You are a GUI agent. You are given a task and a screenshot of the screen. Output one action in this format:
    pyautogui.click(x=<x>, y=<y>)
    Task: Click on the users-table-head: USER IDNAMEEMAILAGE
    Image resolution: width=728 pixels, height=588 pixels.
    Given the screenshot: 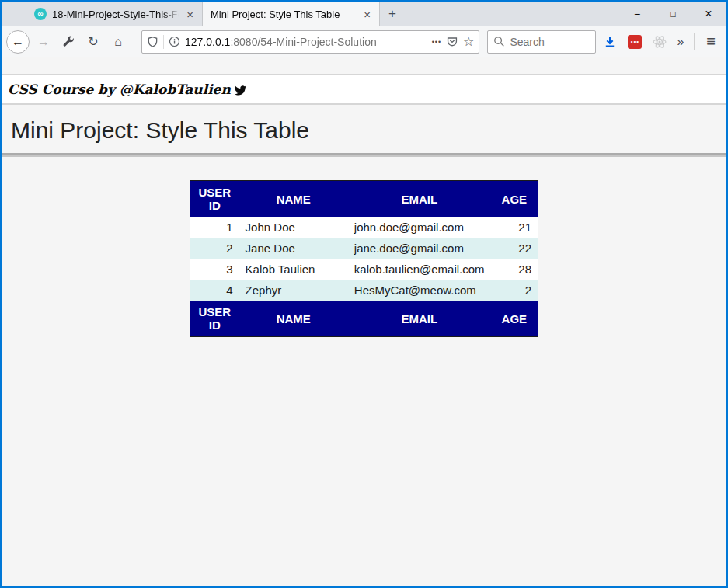 What is the action you would take?
    pyautogui.click(x=364, y=199)
    